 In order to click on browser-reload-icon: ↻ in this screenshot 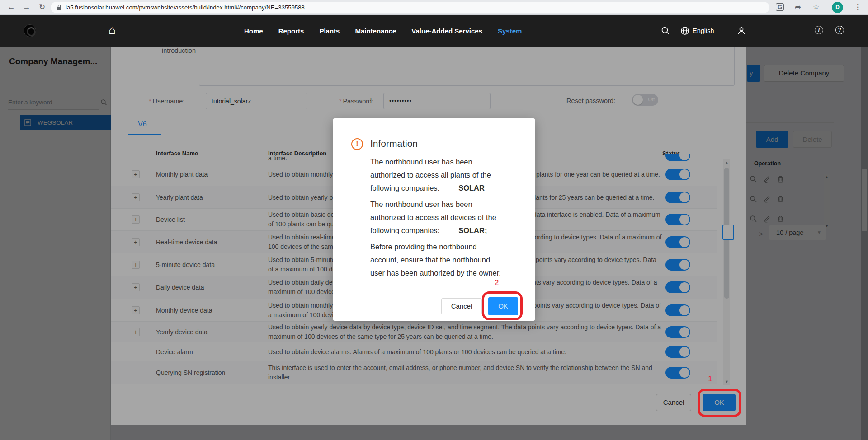, I will do `click(42, 7)`.